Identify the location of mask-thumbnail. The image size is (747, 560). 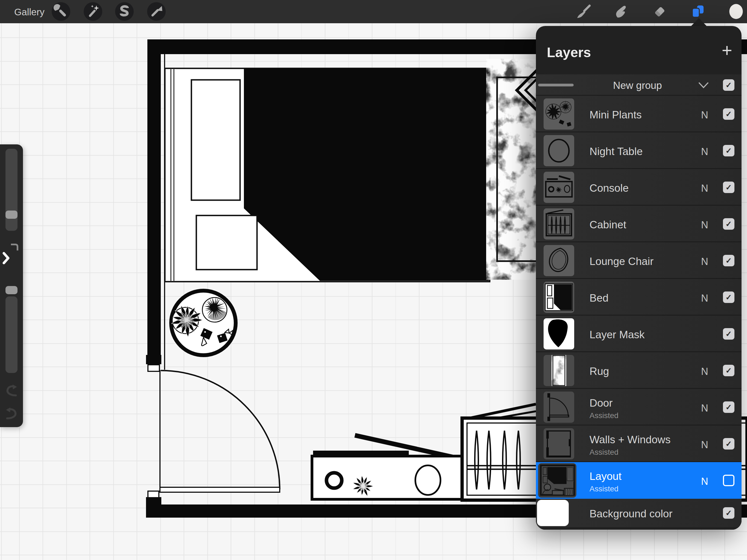
(559, 334).